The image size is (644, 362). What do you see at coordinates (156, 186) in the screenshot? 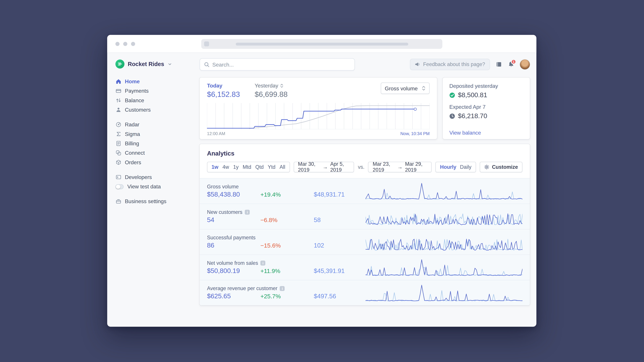
I see `view-test-data-toggle-row: View test data` at bounding box center [156, 186].